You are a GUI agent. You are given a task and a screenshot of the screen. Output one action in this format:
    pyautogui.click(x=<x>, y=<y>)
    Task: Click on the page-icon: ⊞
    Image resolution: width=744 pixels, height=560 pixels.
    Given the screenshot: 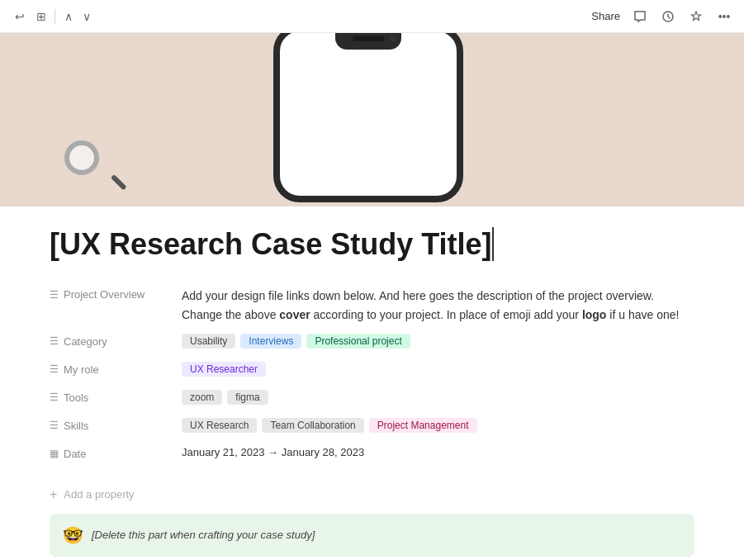 What is the action you would take?
    pyautogui.click(x=41, y=17)
    